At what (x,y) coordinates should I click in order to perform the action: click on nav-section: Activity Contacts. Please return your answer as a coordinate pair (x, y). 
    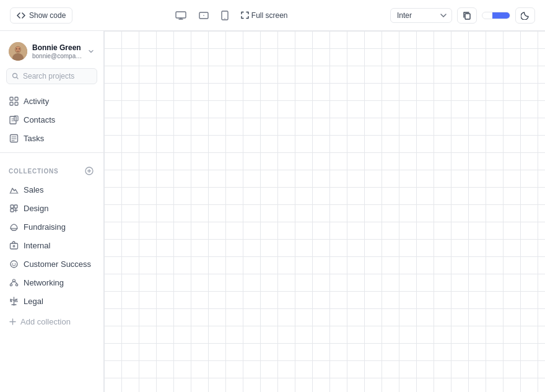
    Looking at the image, I should click on (52, 120).